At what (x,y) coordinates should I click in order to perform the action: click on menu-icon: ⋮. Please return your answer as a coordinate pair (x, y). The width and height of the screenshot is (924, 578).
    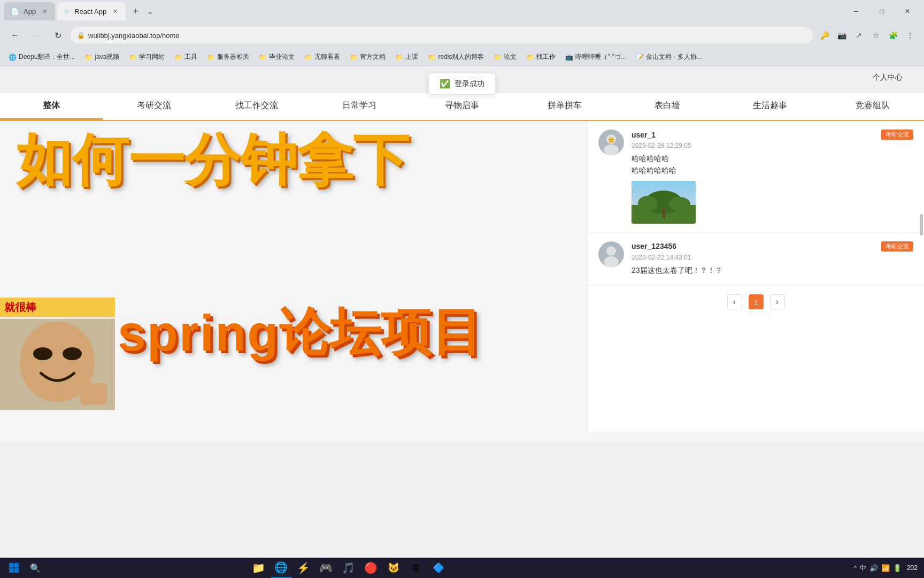
    Looking at the image, I should click on (910, 35).